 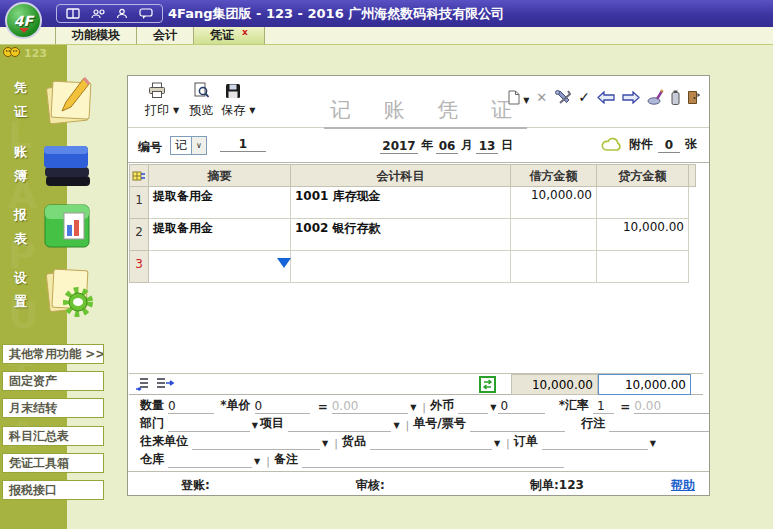 What do you see at coordinates (53, 381) in the screenshot?
I see `fixed-assets-button: 固定资产` at bounding box center [53, 381].